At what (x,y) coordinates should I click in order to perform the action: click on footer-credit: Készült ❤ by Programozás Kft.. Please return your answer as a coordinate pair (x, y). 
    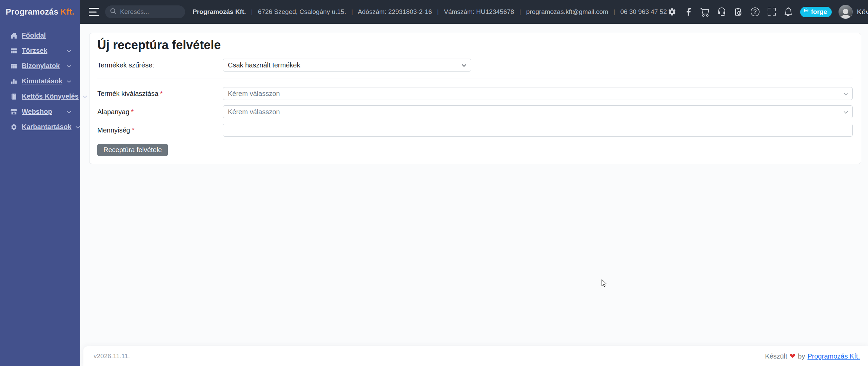
    Looking at the image, I should click on (812, 356).